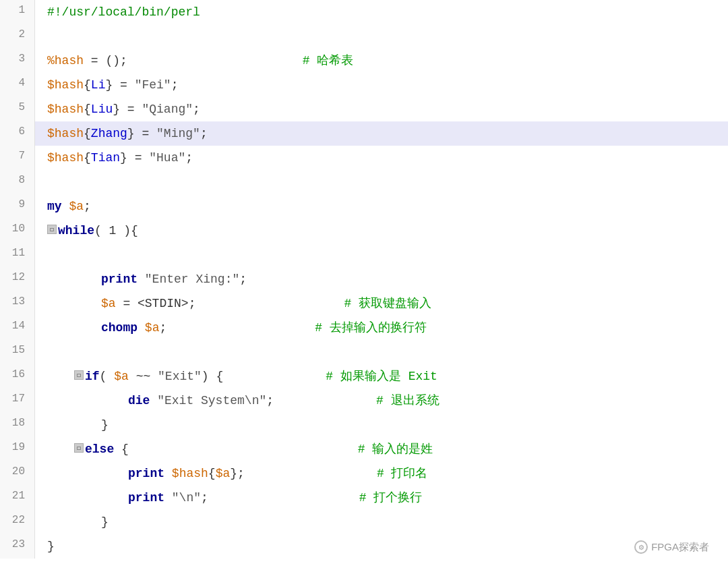 The width and height of the screenshot is (728, 570). I want to click on line-num-3: 3, so click(18, 61).